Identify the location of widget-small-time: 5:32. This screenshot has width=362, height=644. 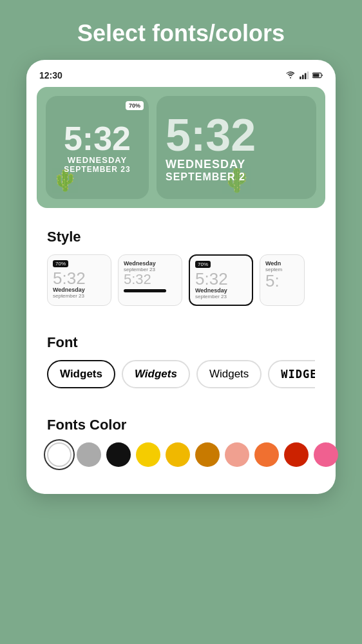
(97, 138).